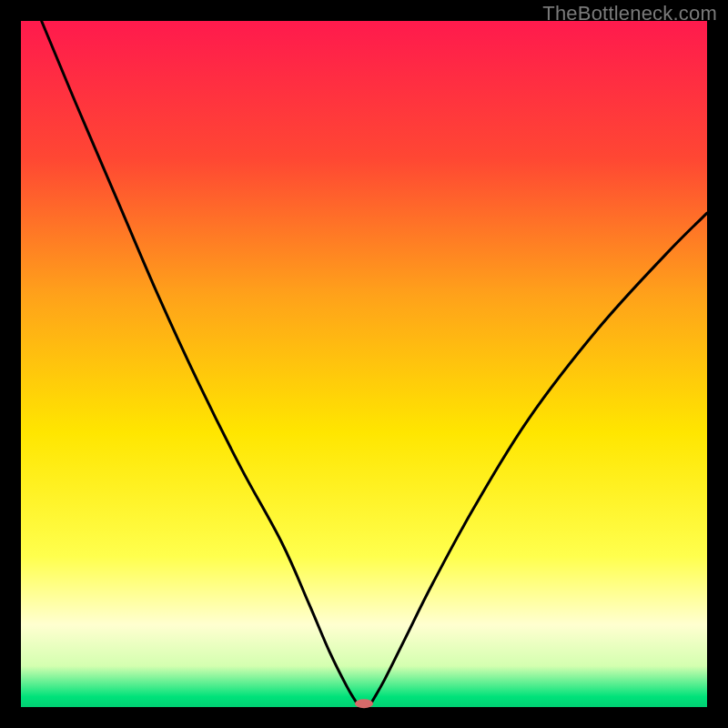 The width and height of the screenshot is (728, 728). What do you see at coordinates (364, 703) in the screenshot?
I see `optimal-marker` at bounding box center [364, 703].